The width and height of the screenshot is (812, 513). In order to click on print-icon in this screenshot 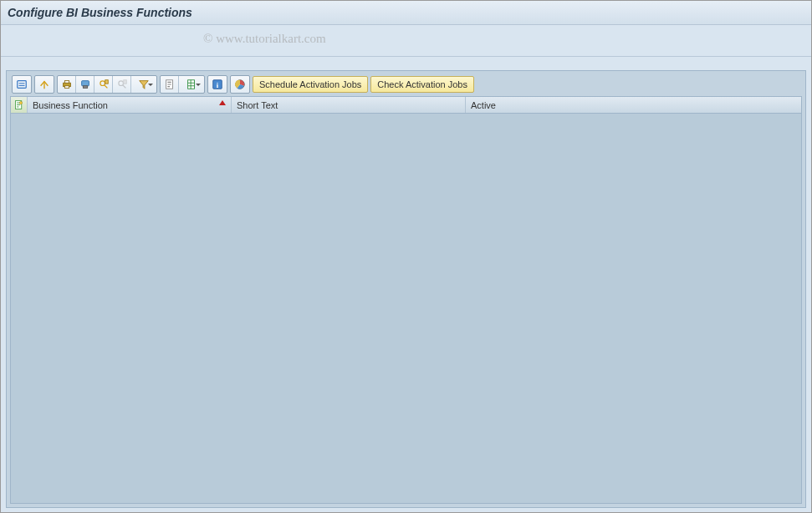, I will do `click(67, 84)`.